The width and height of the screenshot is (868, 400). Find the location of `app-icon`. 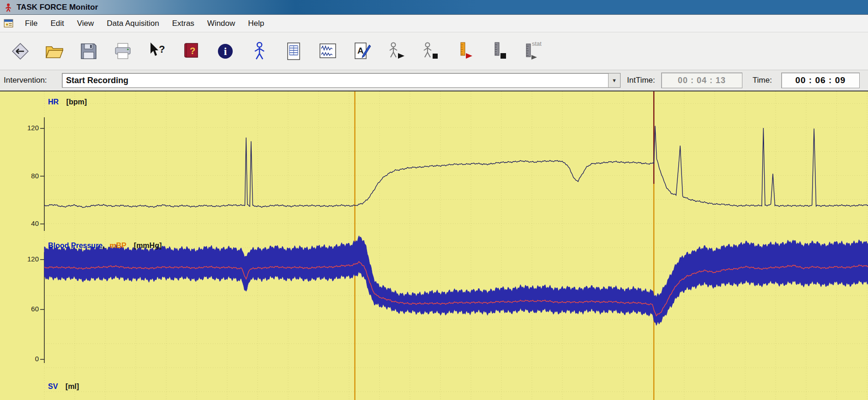

app-icon is located at coordinates (8, 7).